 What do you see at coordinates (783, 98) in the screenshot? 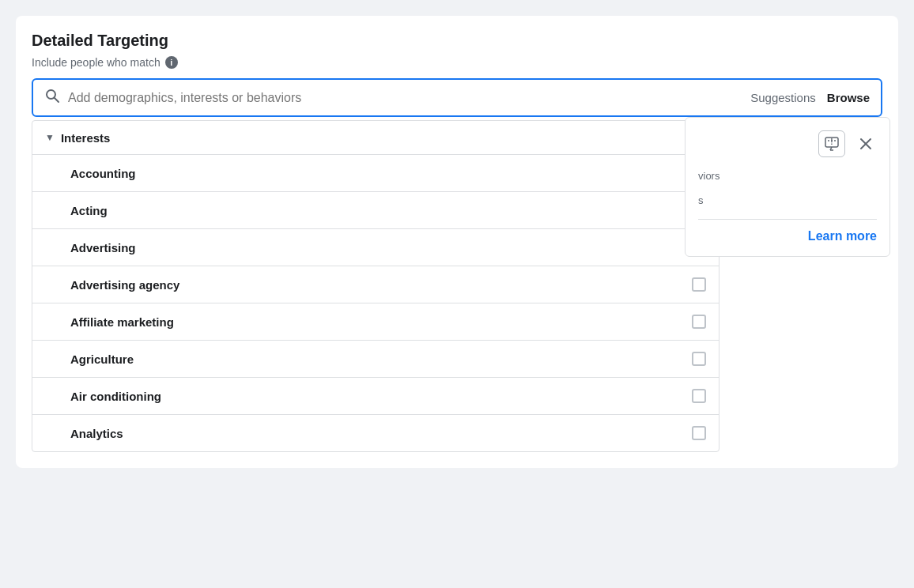
I see `suggestions-button: Suggestions` at bounding box center [783, 98].